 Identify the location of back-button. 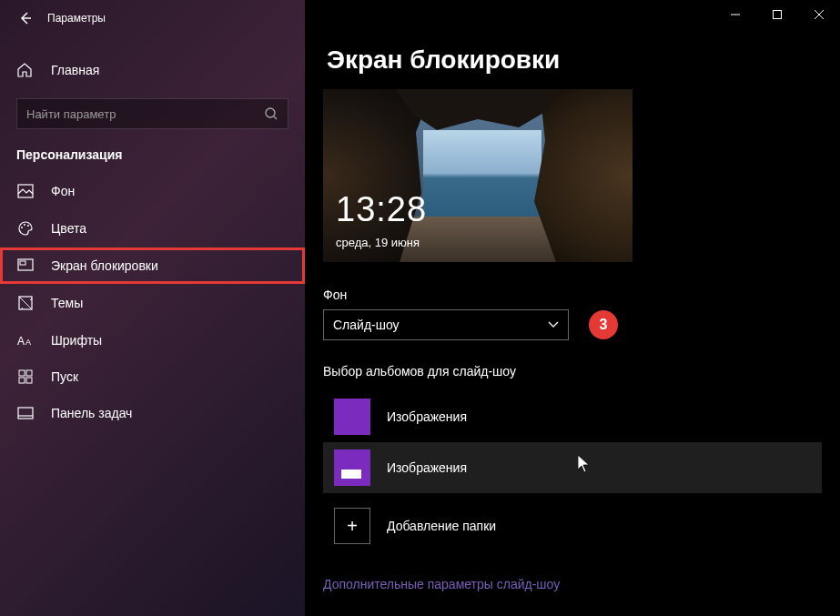
(25, 18).